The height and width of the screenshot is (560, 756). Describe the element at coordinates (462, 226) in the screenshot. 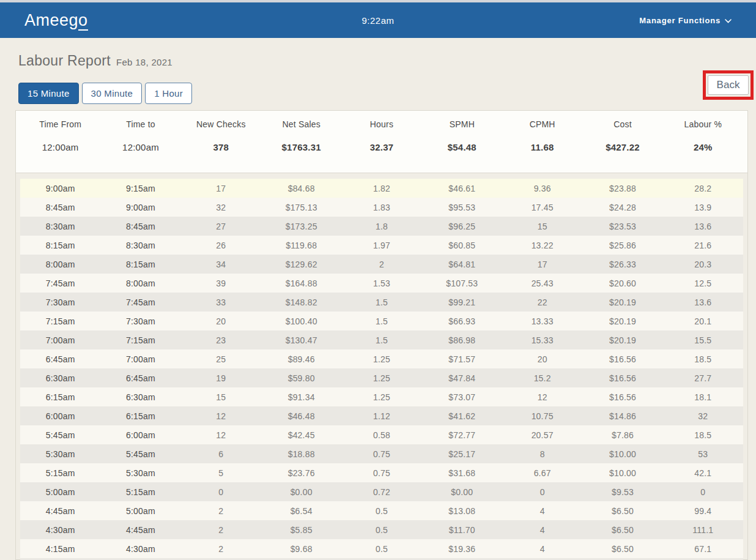

I see `cell: $96.25` at that location.